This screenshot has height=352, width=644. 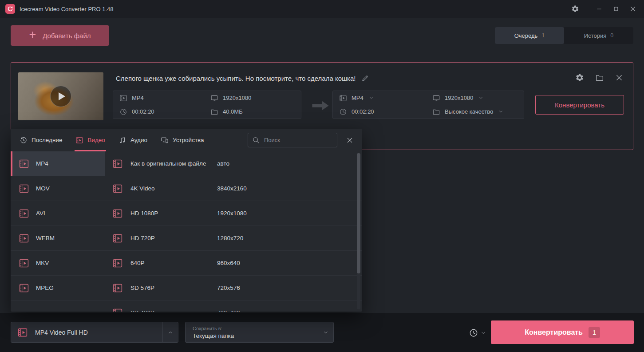 I want to click on format-option-mp4: MP4, so click(x=58, y=164).